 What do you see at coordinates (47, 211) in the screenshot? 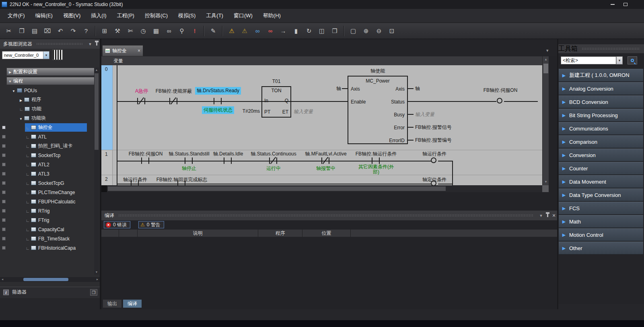
I see `tree-leaf-fb: RTrig` at bounding box center [47, 211].